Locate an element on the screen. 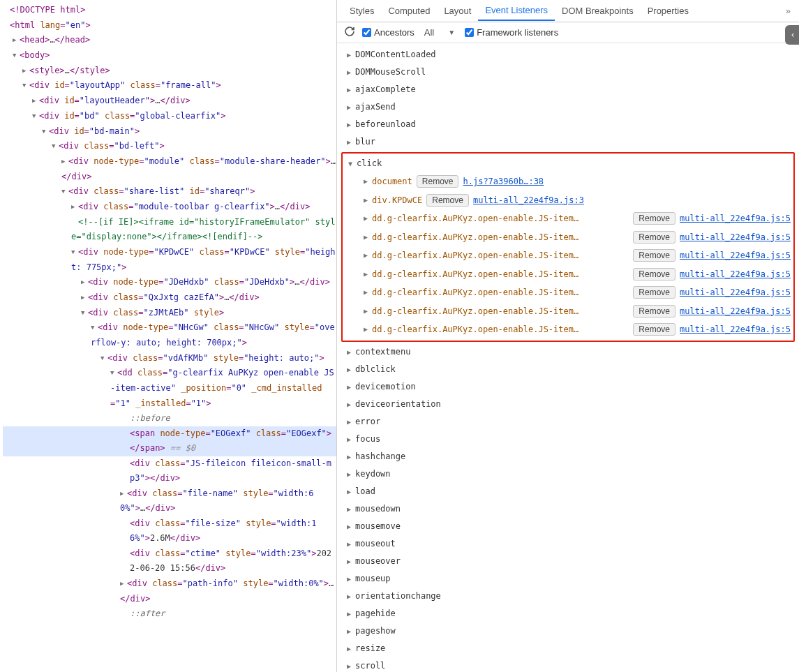  event-focus: focus is located at coordinates (568, 440).